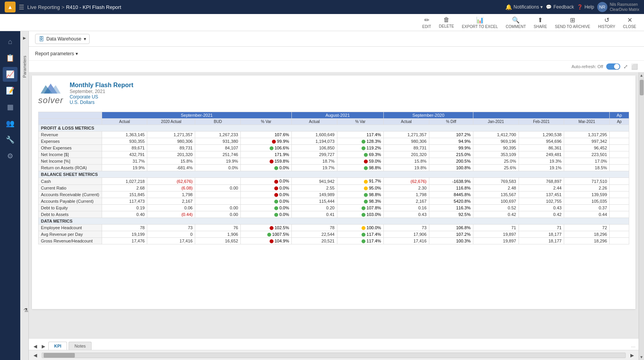 The width and height of the screenshot is (644, 360). I want to click on pencil-icon: ✏, so click(427, 20).